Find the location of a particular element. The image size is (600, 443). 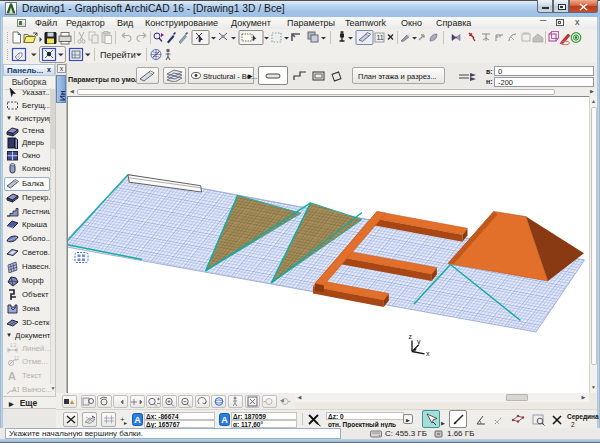

svg-text: 12 is located at coordinates (16, 358).